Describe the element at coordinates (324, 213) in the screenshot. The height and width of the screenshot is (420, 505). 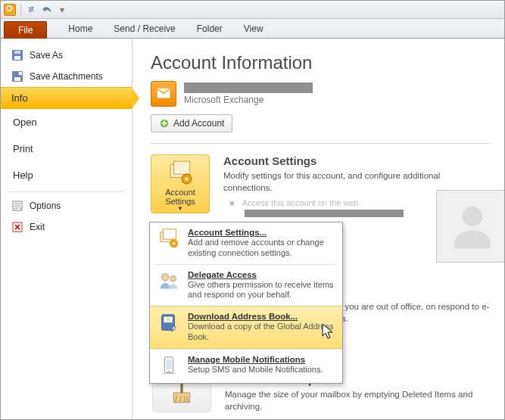
I see `url-redacted` at that location.